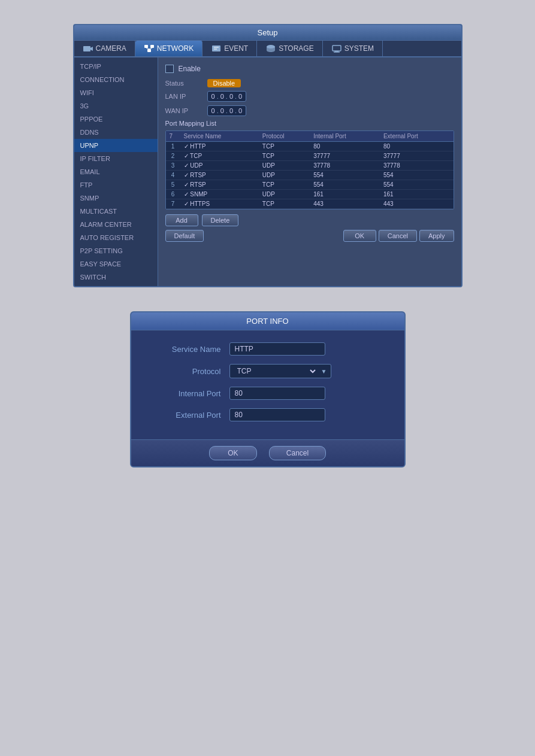  What do you see at coordinates (116, 80) in the screenshot?
I see `sidebar-item-connection: CONNECTION` at bounding box center [116, 80].